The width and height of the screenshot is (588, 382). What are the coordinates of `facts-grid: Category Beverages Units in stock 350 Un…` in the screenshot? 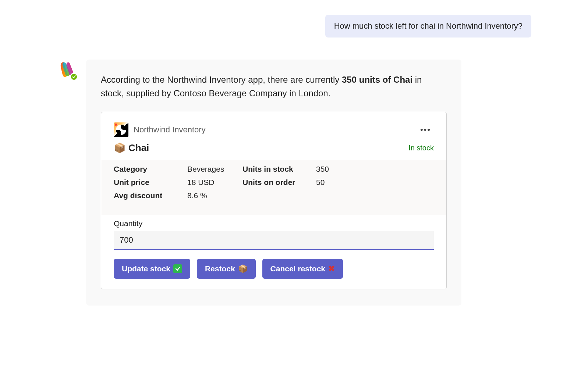 It's located at (274, 188).